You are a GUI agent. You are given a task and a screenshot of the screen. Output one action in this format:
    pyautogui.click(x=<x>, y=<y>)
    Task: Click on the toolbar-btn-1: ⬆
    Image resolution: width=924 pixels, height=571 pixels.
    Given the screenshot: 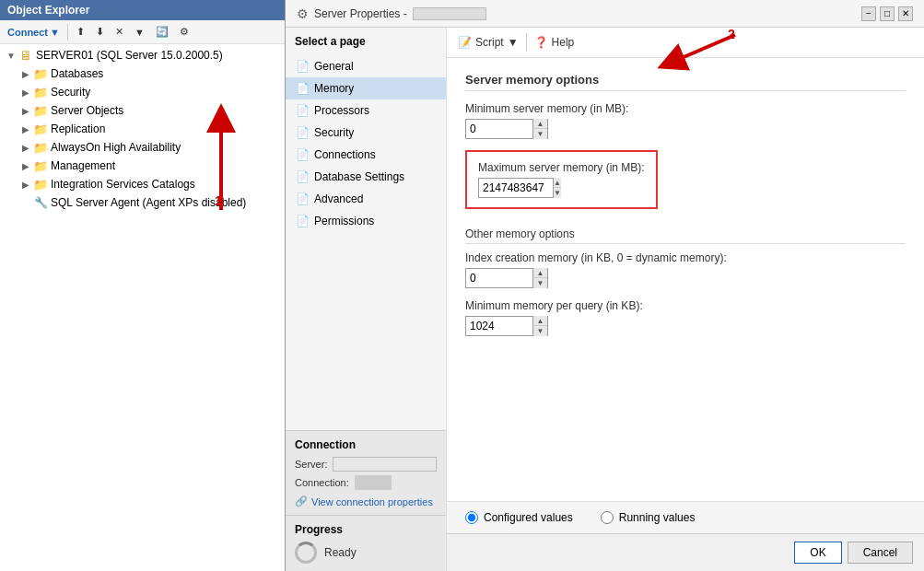 What is the action you would take?
    pyautogui.click(x=81, y=31)
    